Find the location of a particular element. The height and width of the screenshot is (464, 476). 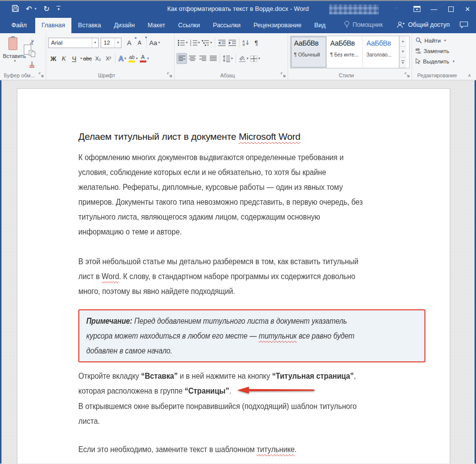

note-box: Примечание: Перед добавлением титульного… is located at coordinates (252, 336).